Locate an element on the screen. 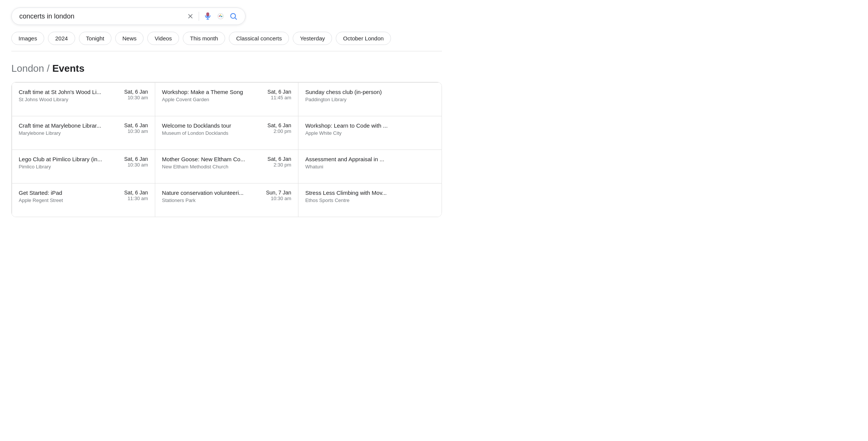 The image size is (868, 441). chip-2024: 2024 is located at coordinates (61, 39).